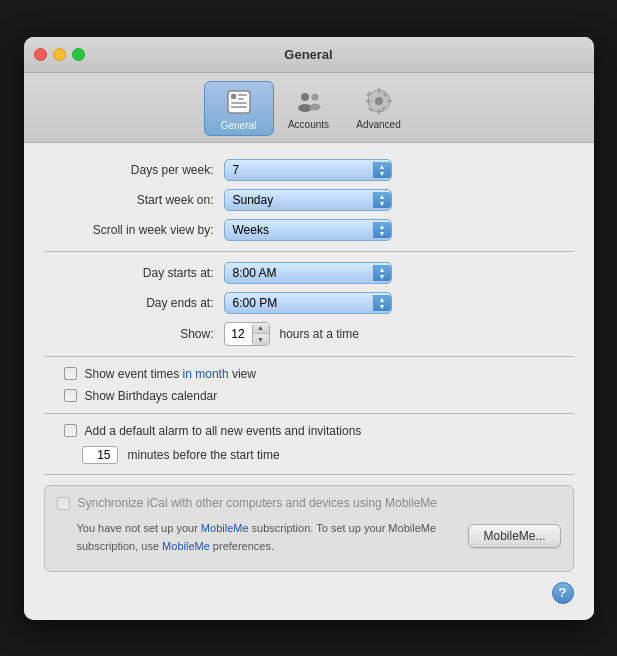  Describe the element at coordinates (308, 303) in the screenshot. I see `day-ends-select: 6:00 PM ▲ ▼` at that location.